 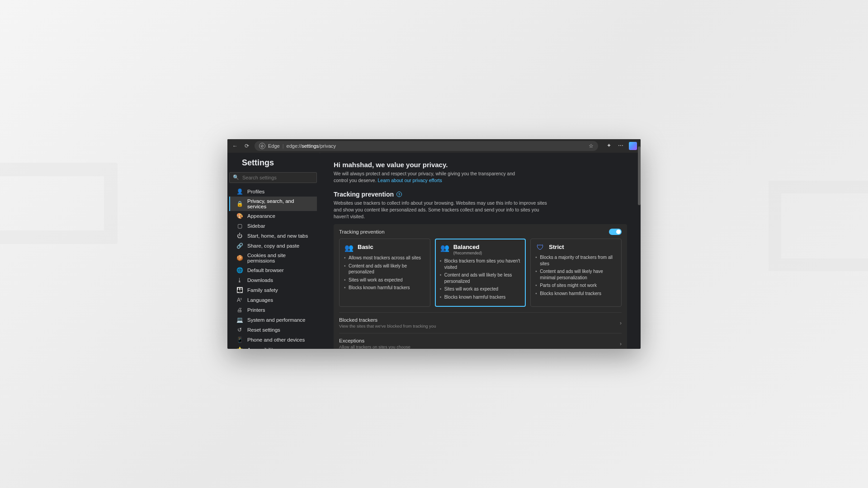 What do you see at coordinates (365, 247) in the screenshot?
I see `level-name: Basic` at bounding box center [365, 247].